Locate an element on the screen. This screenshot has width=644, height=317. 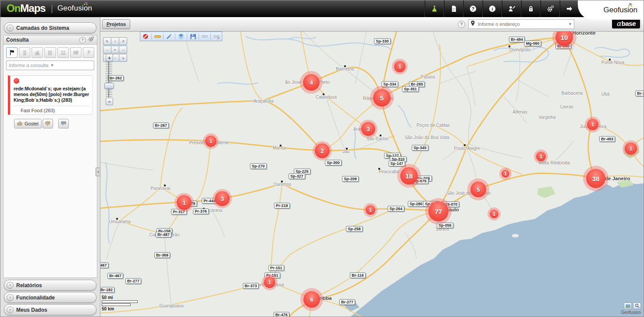
pan-button: ▪ is located at coordinates (115, 50).